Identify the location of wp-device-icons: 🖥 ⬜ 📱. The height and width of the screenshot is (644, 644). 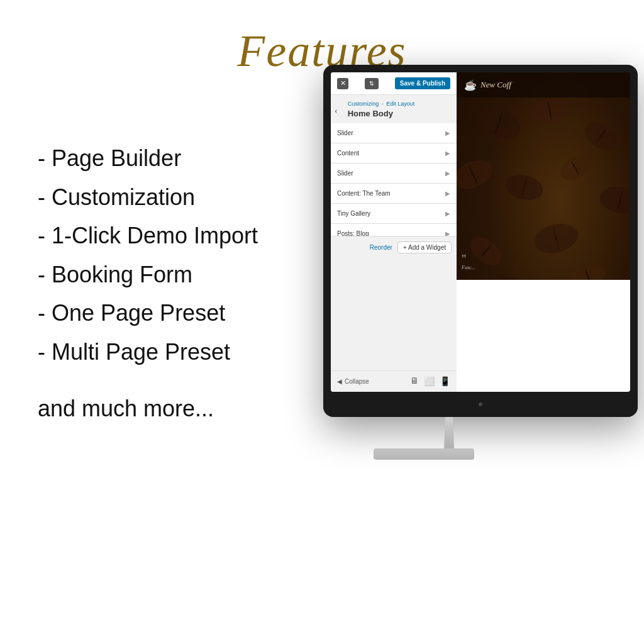
(430, 381).